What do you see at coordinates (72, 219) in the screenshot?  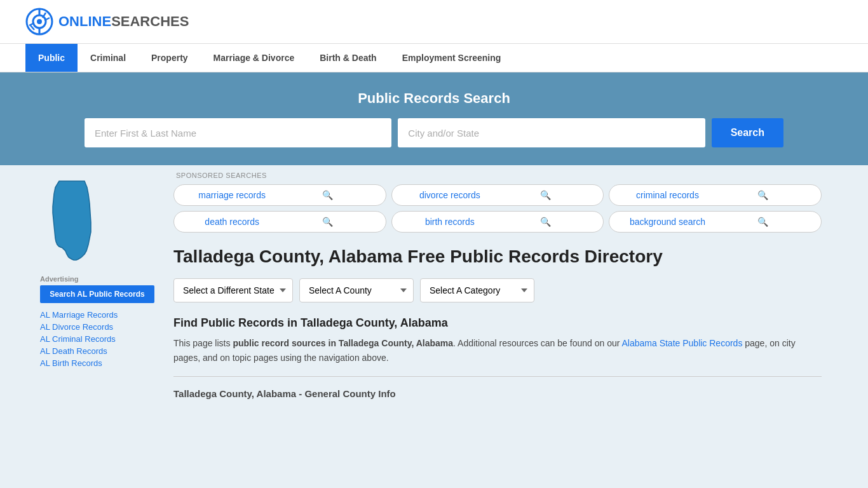 I see `state-map-icon` at bounding box center [72, 219].